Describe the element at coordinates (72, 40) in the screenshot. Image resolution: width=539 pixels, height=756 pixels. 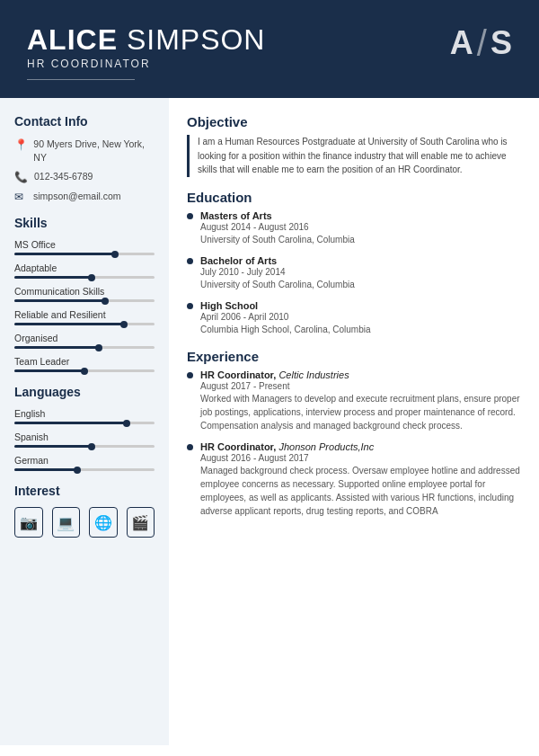
I see `first-name: ALICE` at that location.